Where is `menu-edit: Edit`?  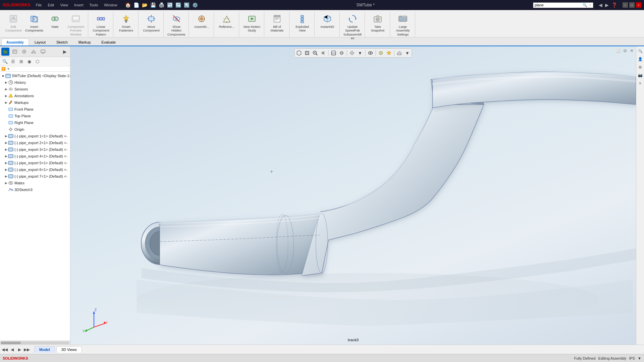 menu-edit: Edit is located at coordinates (51, 5).